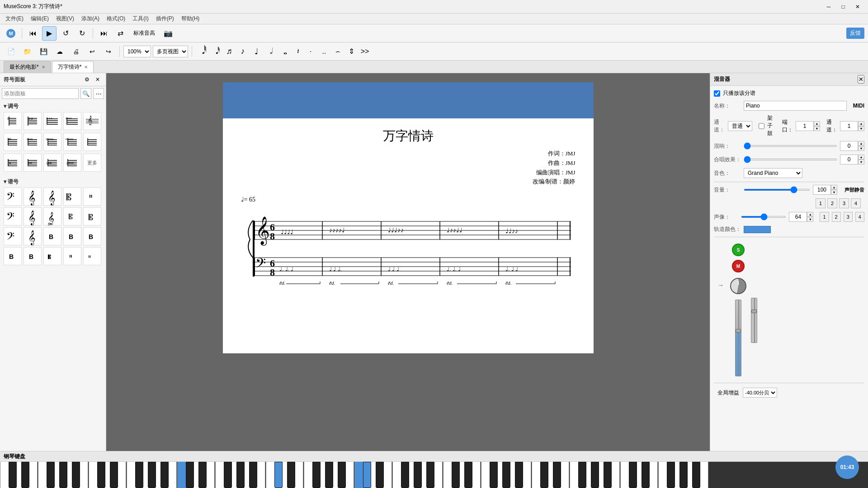 The width and height of the screenshot is (868, 488). I want to click on key-sig-1: #, so click(13, 121).